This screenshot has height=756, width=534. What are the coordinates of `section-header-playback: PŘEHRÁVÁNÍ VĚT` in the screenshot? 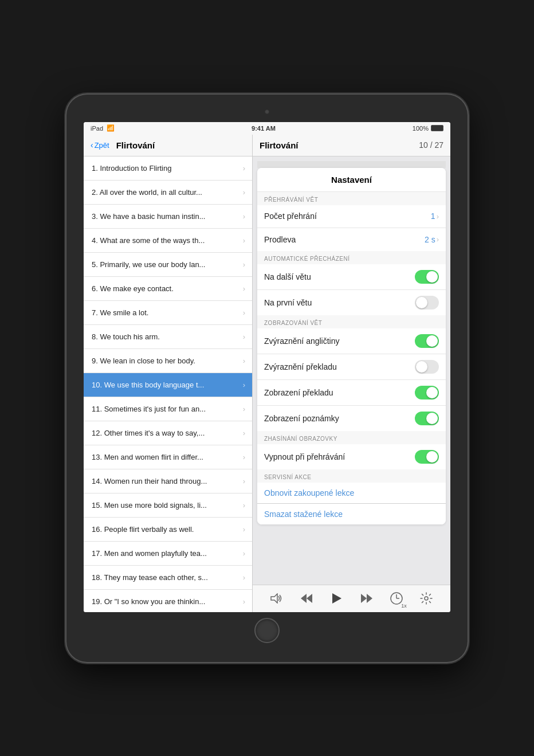 It's located at (352, 198).